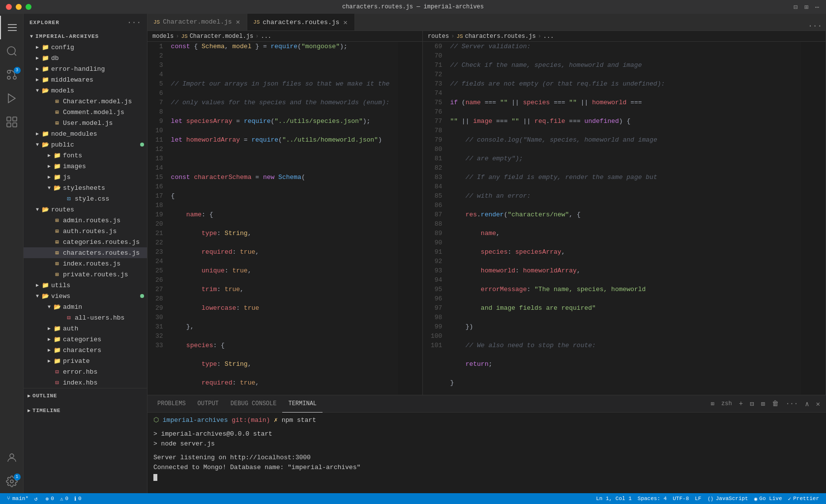  Describe the element at coordinates (37, 499) in the screenshot. I see `status-sync: ↺` at that location.